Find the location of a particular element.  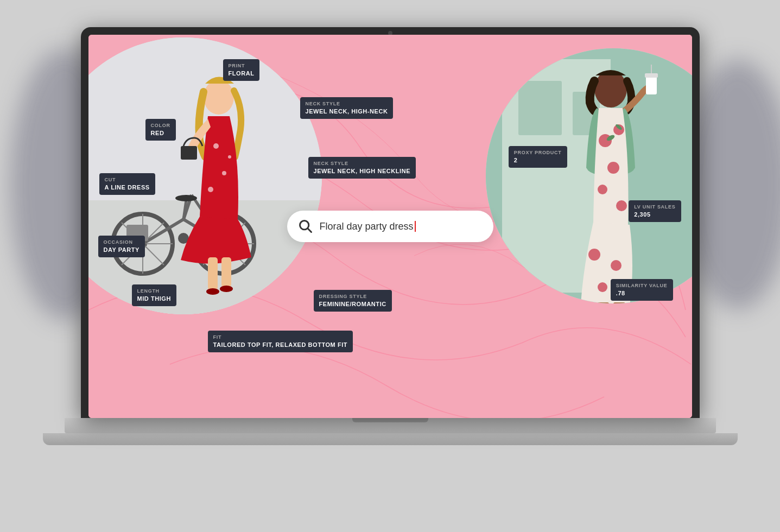

label-dressing-value: FEMININE/ROMANTIC is located at coordinates (353, 304).